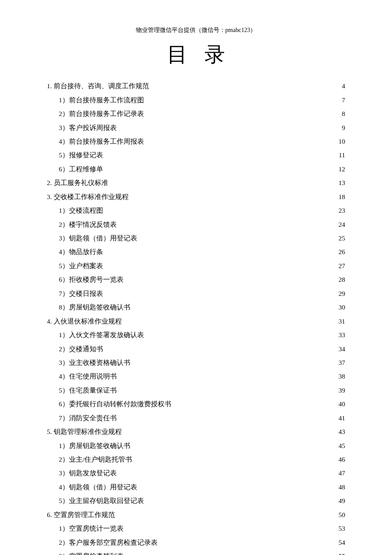 The image size is (392, 555). Describe the element at coordinates (101, 142) in the screenshot. I see `toc-label: 4）前台接待服务工作周报表` at that location.